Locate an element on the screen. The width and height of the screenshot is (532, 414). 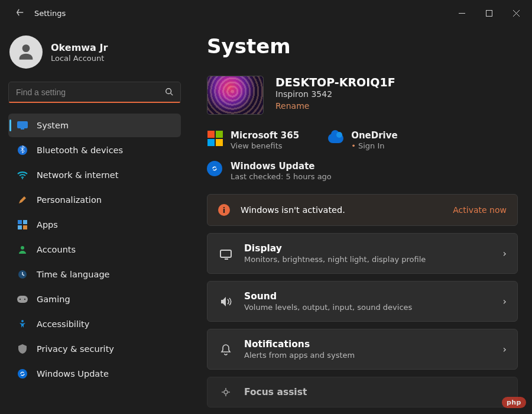
sidebar-item-update: Windows Update is located at coordinates (95, 374).